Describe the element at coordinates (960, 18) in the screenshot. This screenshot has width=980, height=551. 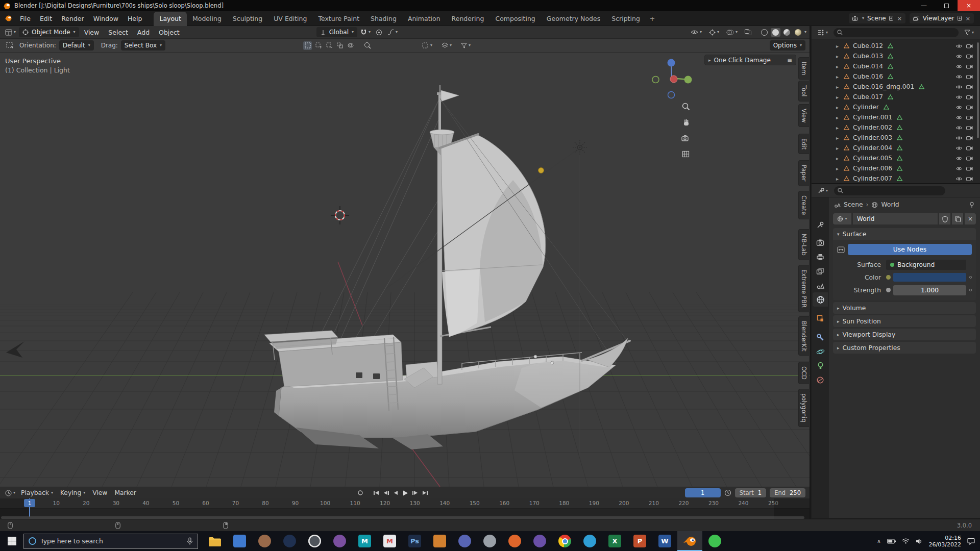
I see `new-viewlayer-button` at that location.